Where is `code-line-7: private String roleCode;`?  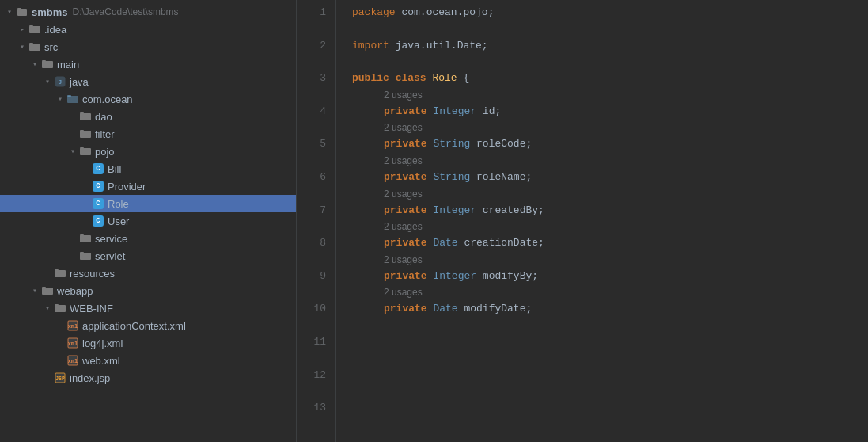
code-line-7: private String roleCode; is located at coordinates (610, 144).